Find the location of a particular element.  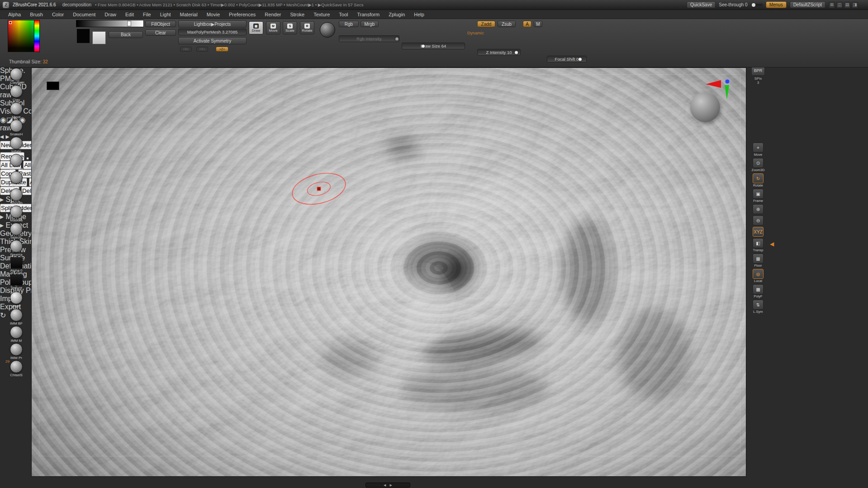

shade-icon: ◨ is located at coordinates (855, 5).